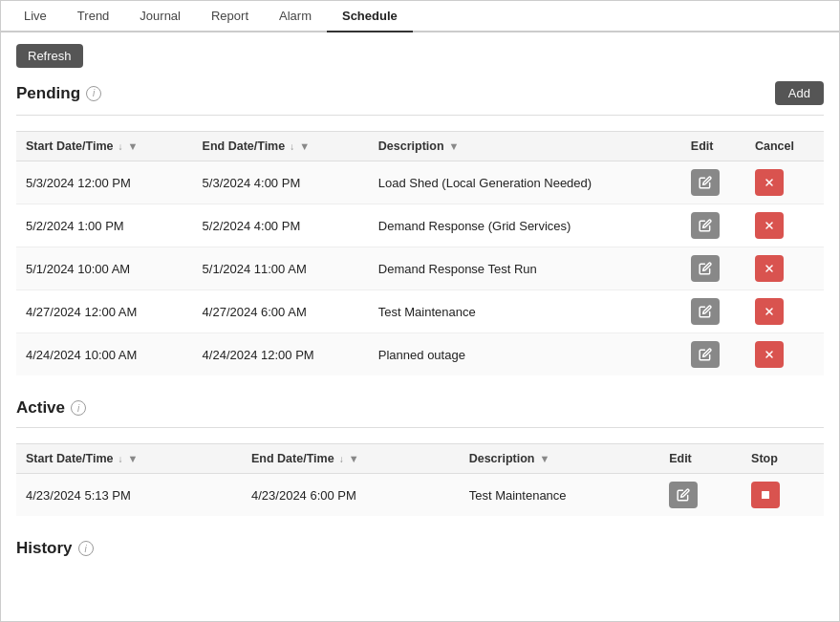 Image resolution: width=840 pixels, height=622 pixels. What do you see at coordinates (35, 17) in the screenshot?
I see `tab-live: Live` at bounding box center [35, 17].